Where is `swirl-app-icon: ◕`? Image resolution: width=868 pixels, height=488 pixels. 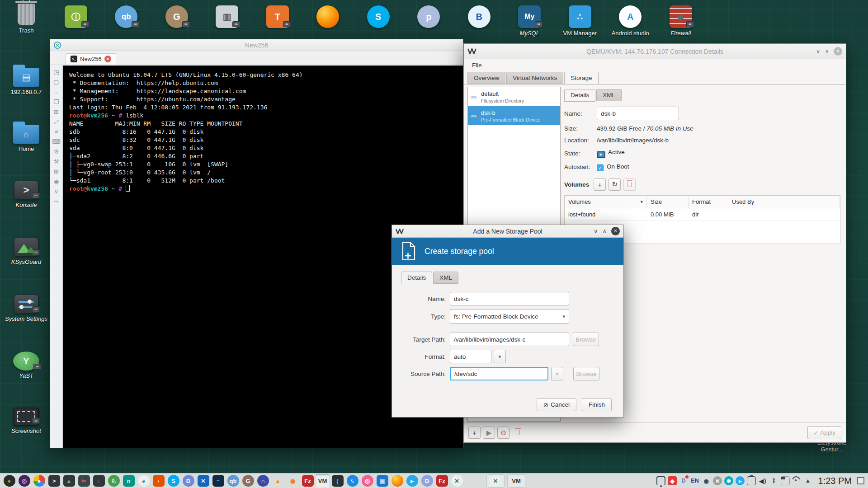
swirl-app-icon: ◕ is located at coordinates (144, 481).